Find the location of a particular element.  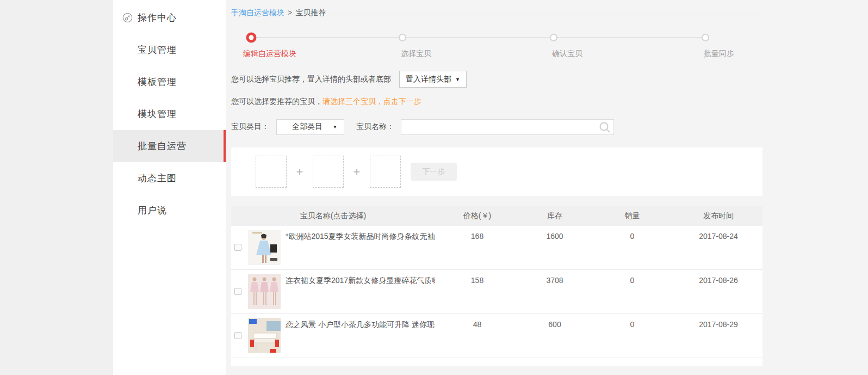

placement-select-value: 置入详情头部 is located at coordinates (429, 79).